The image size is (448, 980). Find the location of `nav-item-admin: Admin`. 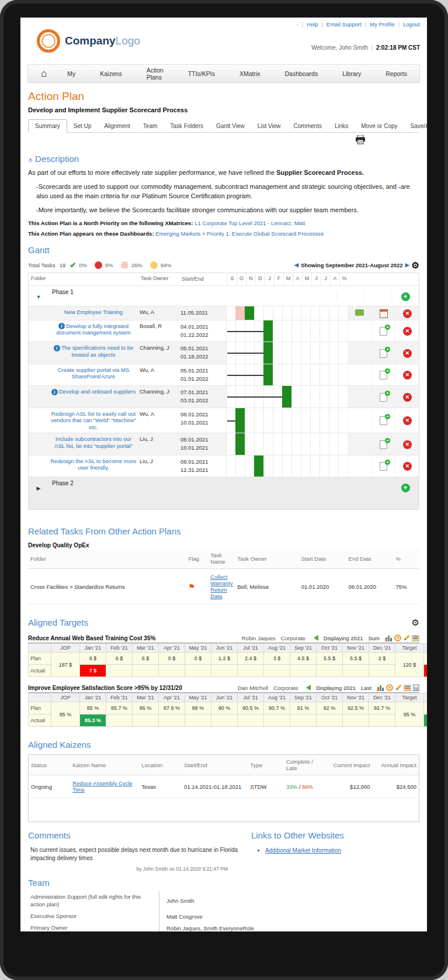

nav-item-admin: Admin is located at coordinates (423, 74).